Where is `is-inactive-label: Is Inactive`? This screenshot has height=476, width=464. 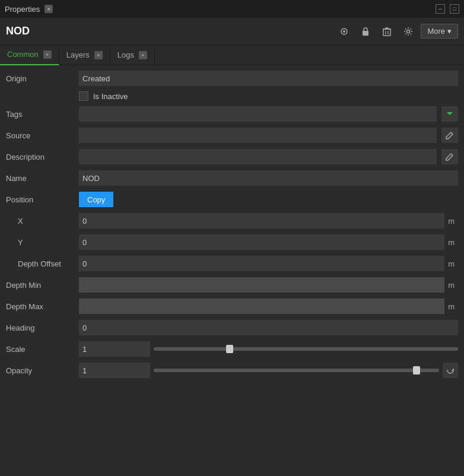
is-inactive-label: Is Inactive is located at coordinates (110, 96).